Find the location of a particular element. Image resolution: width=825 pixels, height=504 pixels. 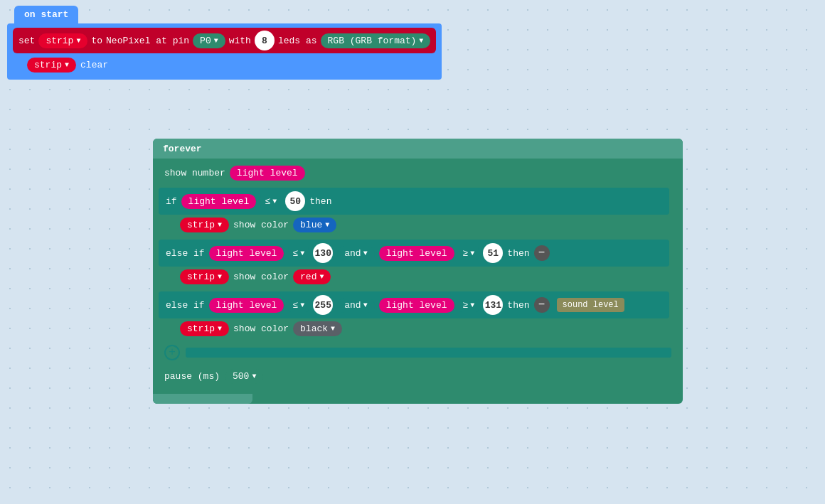

show-color-label-1: show color is located at coordinates (261, 225).